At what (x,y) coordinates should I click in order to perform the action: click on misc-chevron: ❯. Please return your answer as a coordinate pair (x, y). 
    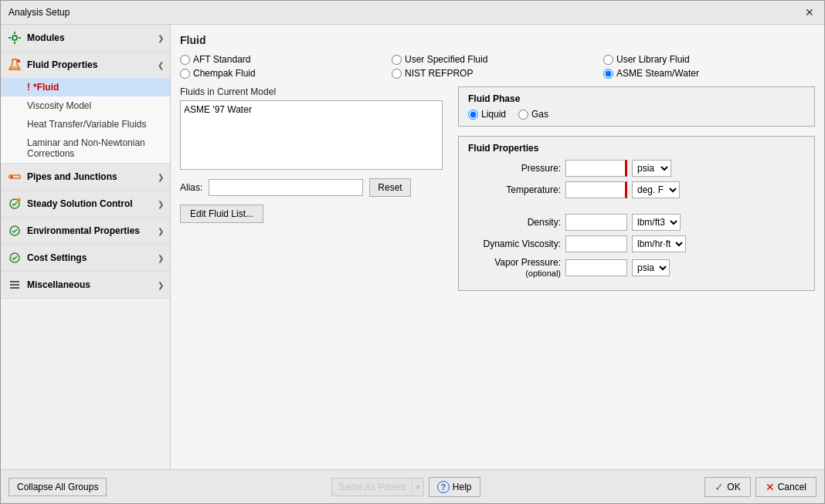
    Looking at the image, I should click on (161, 286).